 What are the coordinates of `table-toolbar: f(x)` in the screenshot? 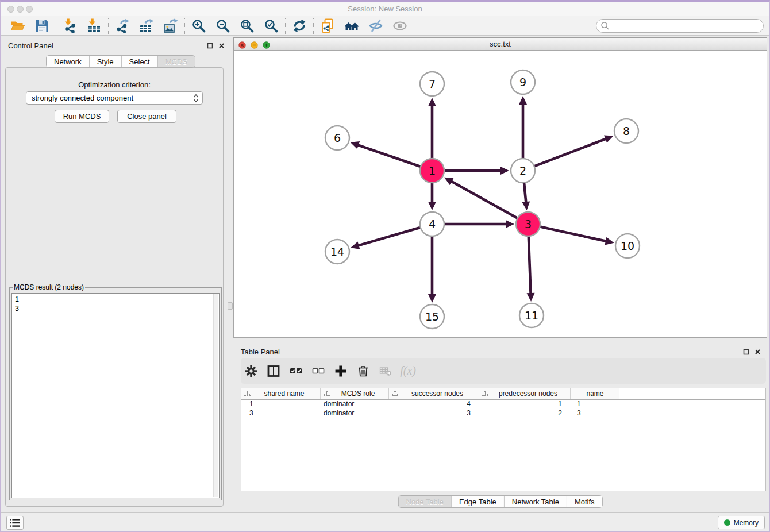 It's located at (503, 371).